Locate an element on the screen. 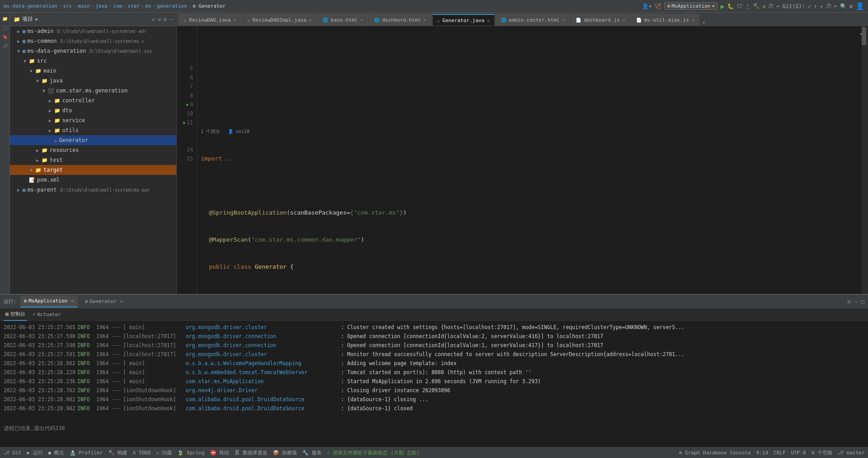  git-history: ⏱ is located at coordinates (829, 6).